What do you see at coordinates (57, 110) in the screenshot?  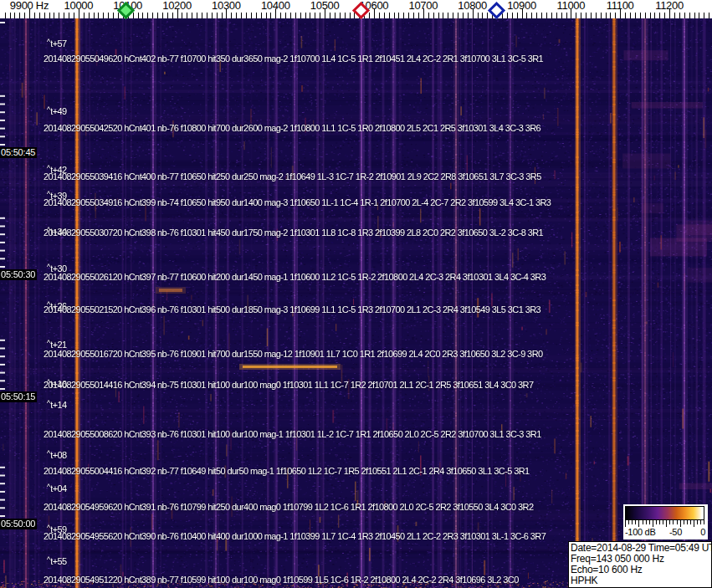 I see `event-time-marker: ^t+49` at bounding box center [57, 110].